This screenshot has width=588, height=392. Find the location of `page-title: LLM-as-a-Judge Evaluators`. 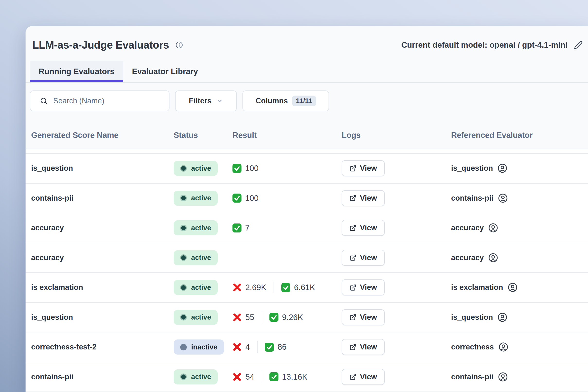

page-title: LLM-as-a-Judge Evaluators is located at coordinates (100, 45).